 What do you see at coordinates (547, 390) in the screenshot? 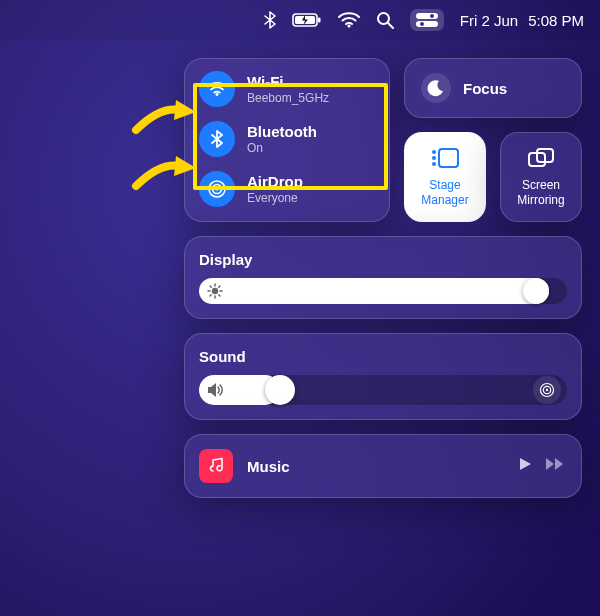
I see `airplay-audio-button` at bounding box center [547, 390].